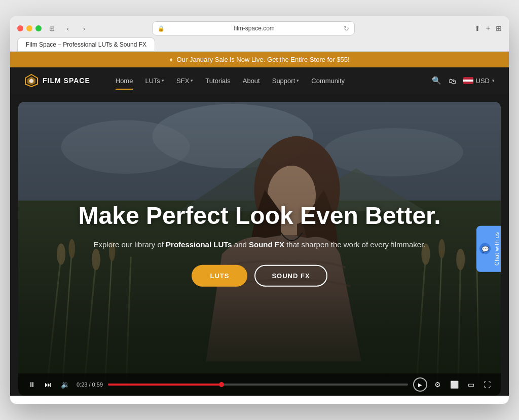 Image resolution: width=519 pixels, height=420 pixels. What do you see at coordinates (130, 244) in the screenshot?
I see `subtitle-plain: Explore our library of` at bounding box center [130, 244].